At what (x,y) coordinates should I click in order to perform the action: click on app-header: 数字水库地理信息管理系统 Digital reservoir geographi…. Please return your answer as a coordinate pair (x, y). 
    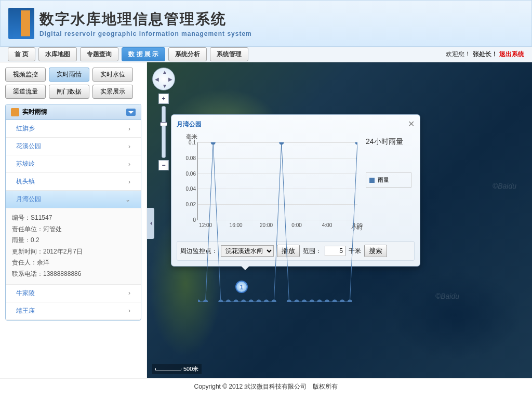
    Looking at the image, I should click on (266, 23).